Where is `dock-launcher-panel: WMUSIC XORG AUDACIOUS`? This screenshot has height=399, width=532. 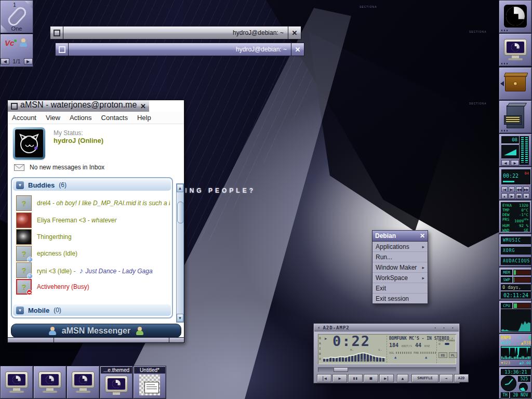 dock-launcher-panel: WMUSIC XORG AUDACIOUS is located at coordinates (515, 250).